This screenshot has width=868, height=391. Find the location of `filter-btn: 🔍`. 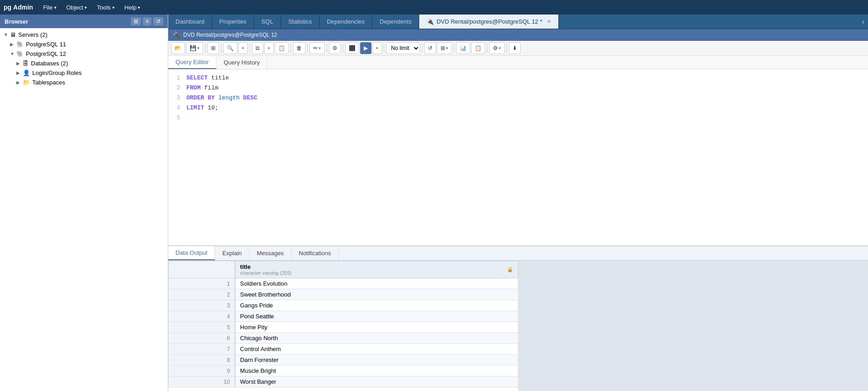

filter-btn: 🔍 is located at coordinates (230, 48).